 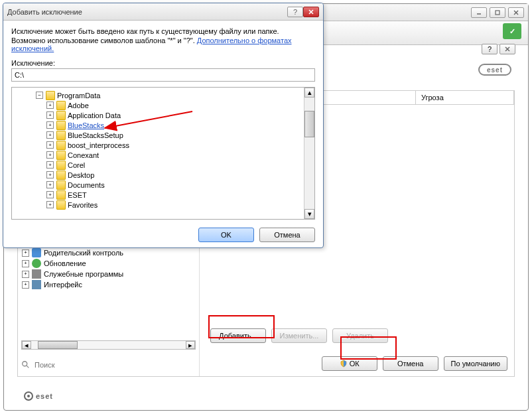 I want to click on status-ok-icon: ✓, so click(x=512, y=31).